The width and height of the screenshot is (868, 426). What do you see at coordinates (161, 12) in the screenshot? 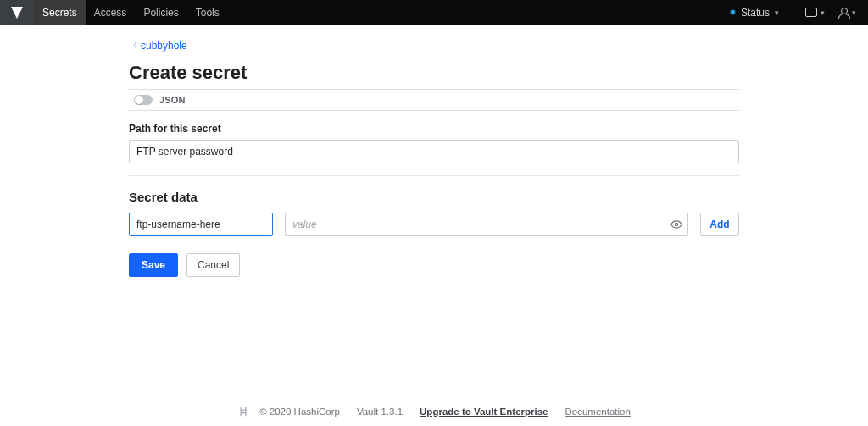
I see `nav-tab-policies: Policies` at bounding box center [161, 12].